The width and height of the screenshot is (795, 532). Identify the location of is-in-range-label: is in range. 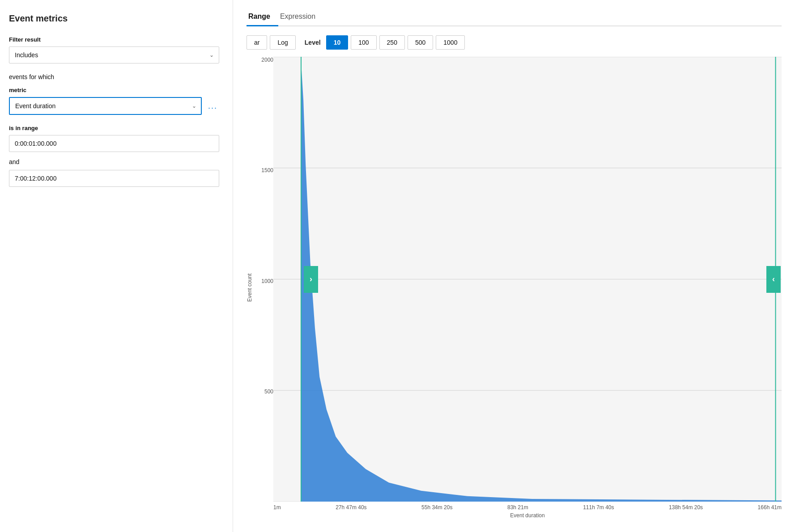
(114, 128).